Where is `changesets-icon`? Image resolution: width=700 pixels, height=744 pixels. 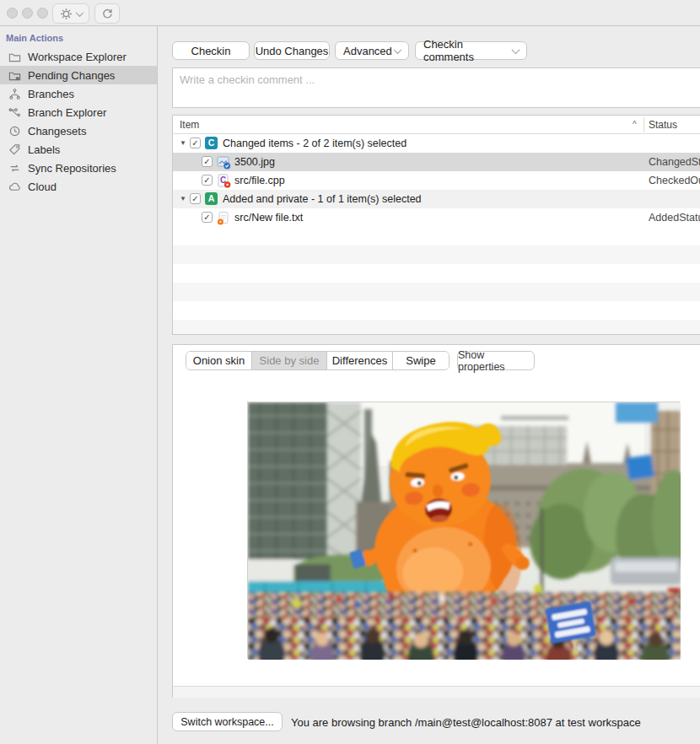 changesets-icon is located at coordinates (15, 132).